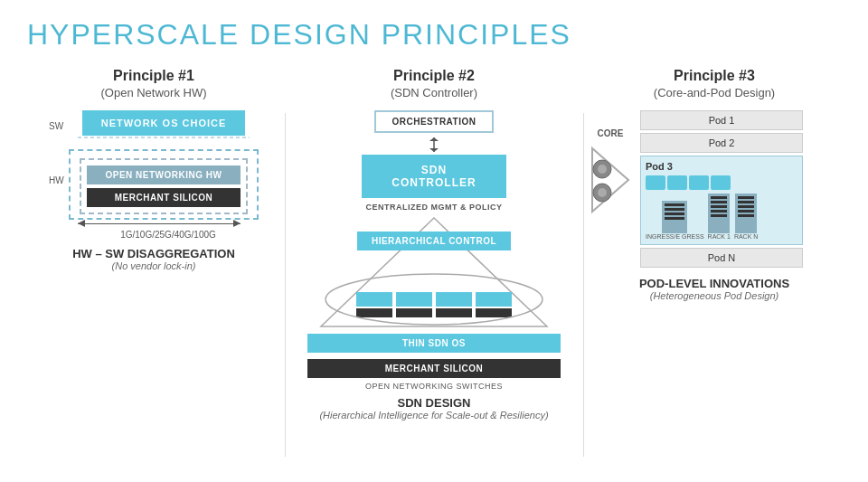 The height and width of the screenshot is (482, 868). What do you see at coordinates (714, 184) in the screenshot?
I see `principle-3: Principle #3 (Core-and-Pod Design) CORE` at bounding box center [714, 184].